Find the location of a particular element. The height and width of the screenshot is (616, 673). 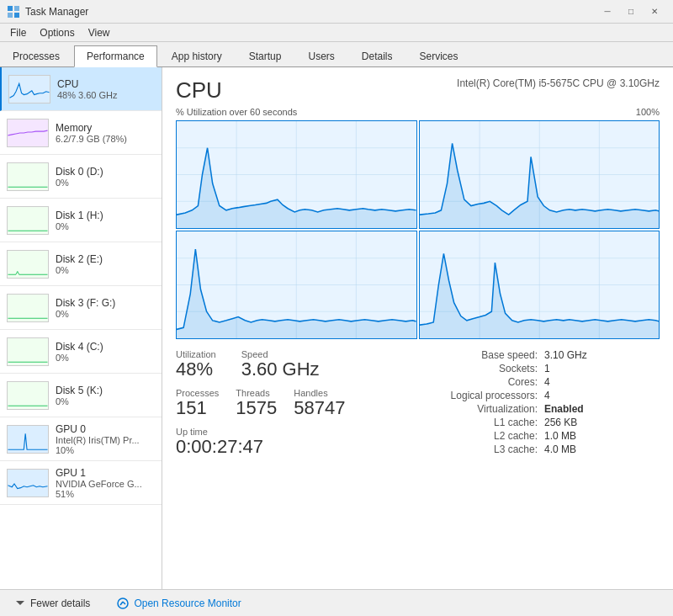

sidebar-item-memory: Memory 6.2/7.9 GB (78%) is located at coordinates (81, 133).